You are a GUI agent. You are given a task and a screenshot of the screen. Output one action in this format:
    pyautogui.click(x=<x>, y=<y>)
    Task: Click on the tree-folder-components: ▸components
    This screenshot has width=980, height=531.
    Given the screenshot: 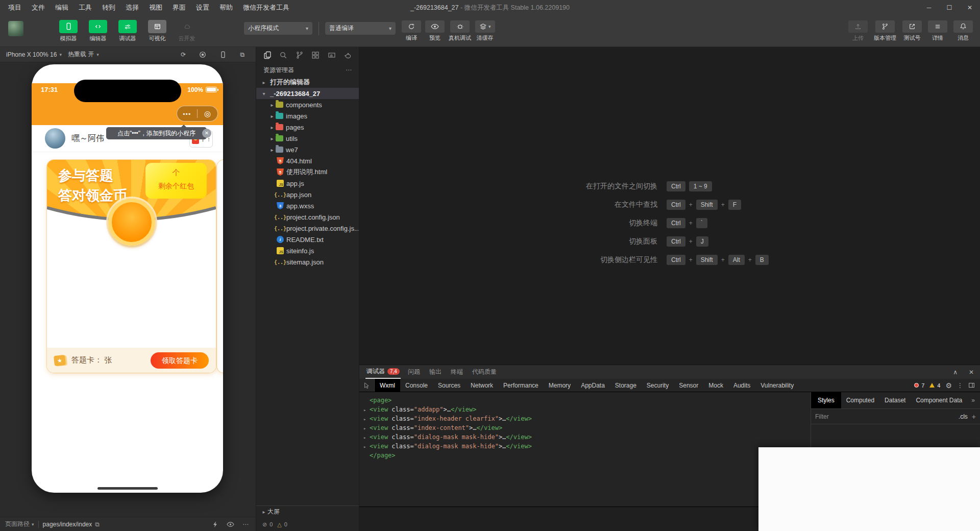 What is the action you would take?
    pyautogui.click(x=307, y=105)
    